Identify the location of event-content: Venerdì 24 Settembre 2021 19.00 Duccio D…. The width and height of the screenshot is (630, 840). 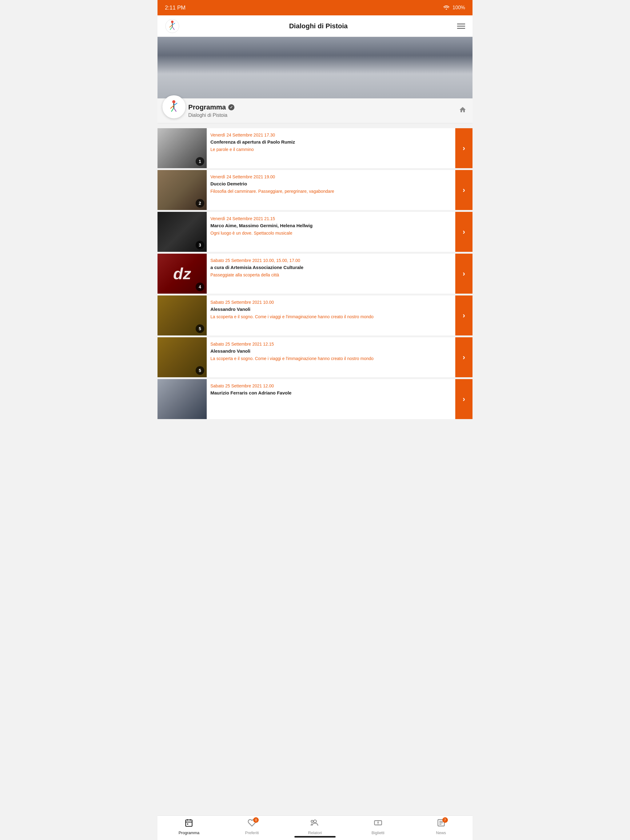
(331, 190).